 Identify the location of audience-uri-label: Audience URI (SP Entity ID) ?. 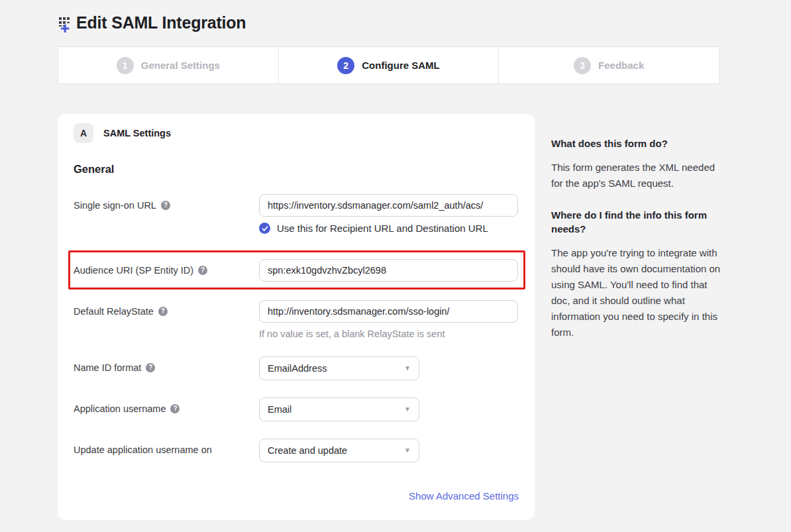
(166, 268).